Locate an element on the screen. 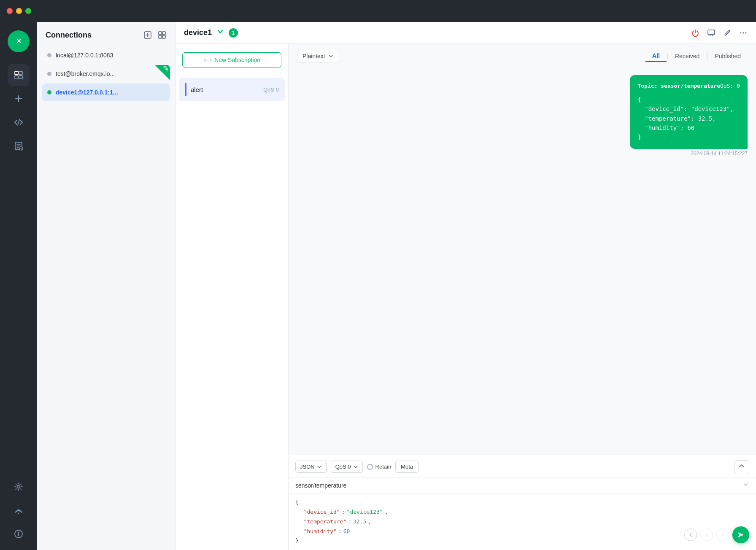  collapse-button is located at coordinates (742, 466).